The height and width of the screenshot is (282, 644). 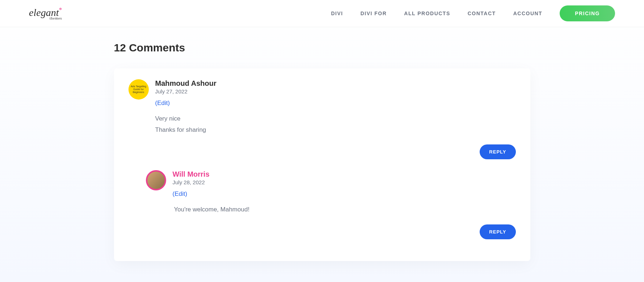 What do you see at coordinates (322, 14) in the screenshot?
I see `site-header: elegant* themes DIVI DIVI FOR ALL PRODUC…` at bounding box center [322, 14].